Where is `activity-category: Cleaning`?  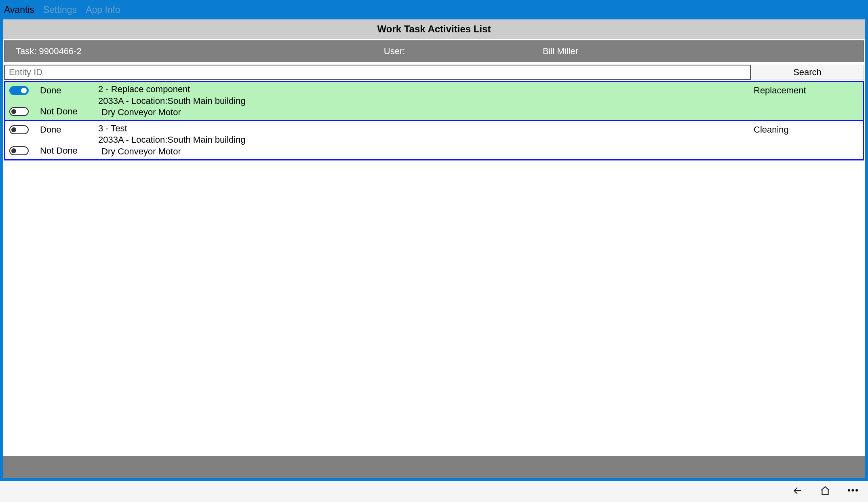
activity-category: Cleaning is located at coordinates (806, 140).